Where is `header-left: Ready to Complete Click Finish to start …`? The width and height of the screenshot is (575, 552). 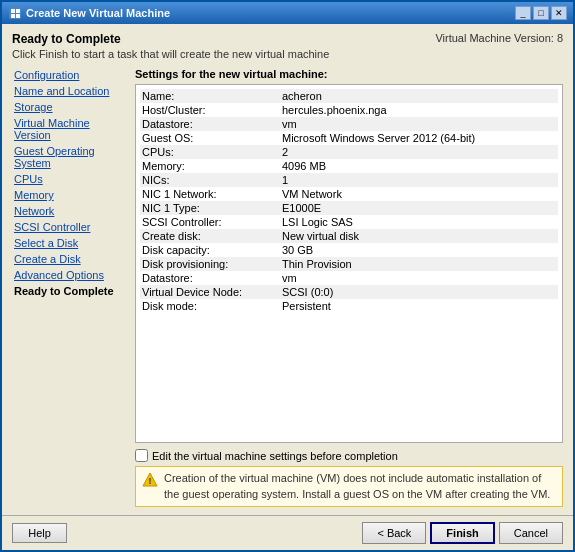
header-left: Ready to Complete Click Finish to start … is located at coordinates (170, 46).